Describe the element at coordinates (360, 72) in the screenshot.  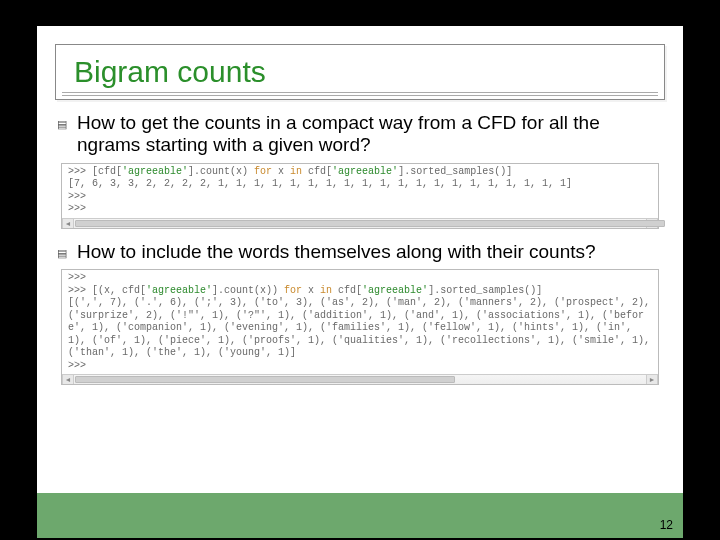
I see `title-container: Bigram counts` at that location.